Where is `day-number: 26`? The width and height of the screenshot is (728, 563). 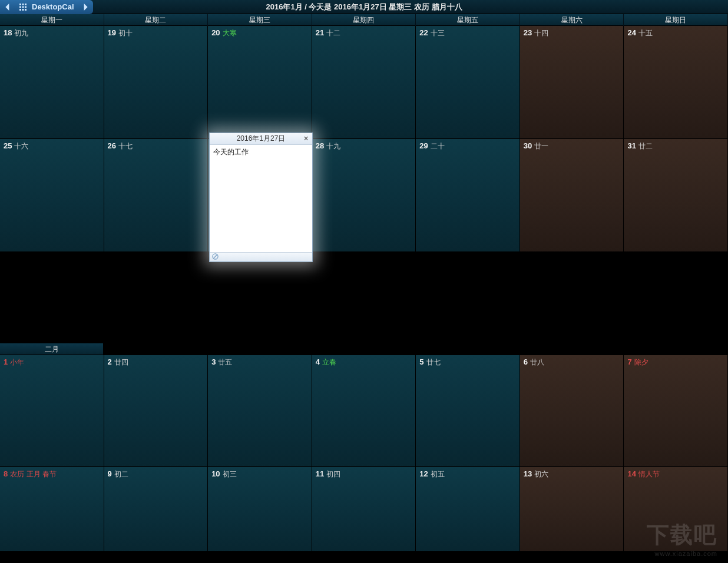 day-number: 26 is located at coordinates (112, 146).